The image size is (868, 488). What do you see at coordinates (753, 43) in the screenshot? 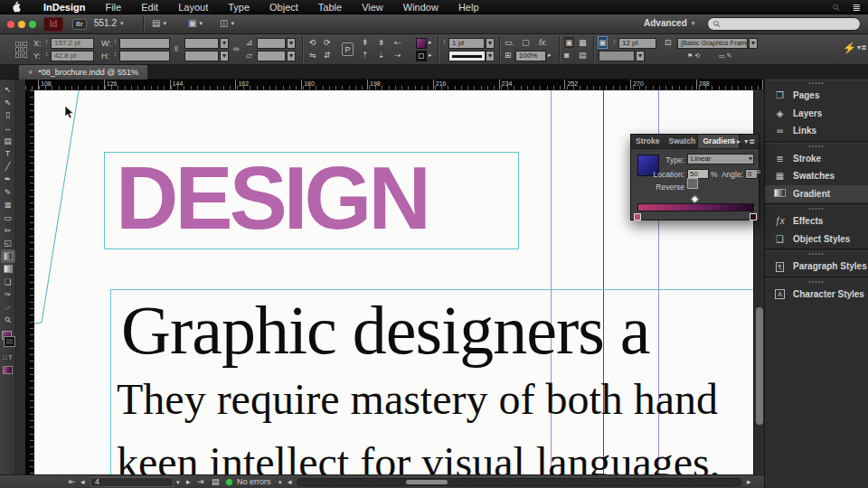
I see `object-style-arrow: ▾` at bounding box center [753, 43].